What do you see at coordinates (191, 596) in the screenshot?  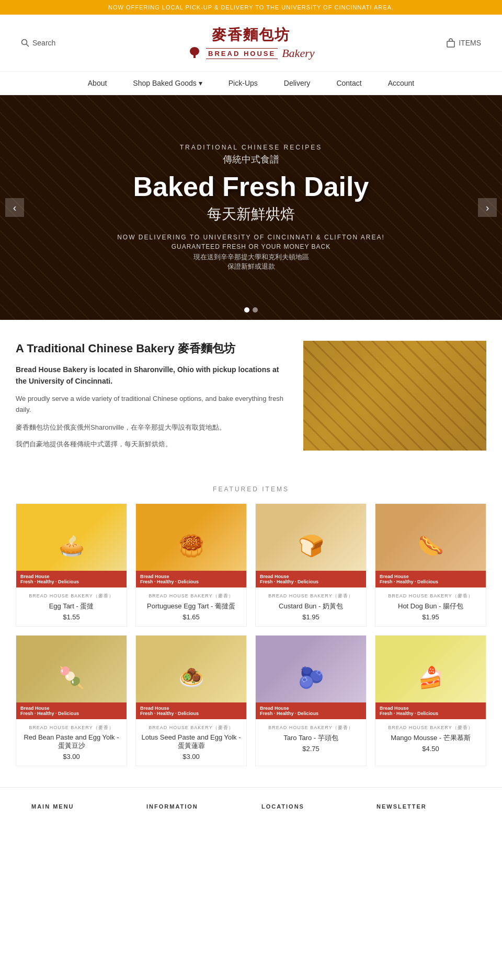 I see `product-vendor-1: BREAD HOUSE BAKERY（麥香）` at bounding box center [191, 596].